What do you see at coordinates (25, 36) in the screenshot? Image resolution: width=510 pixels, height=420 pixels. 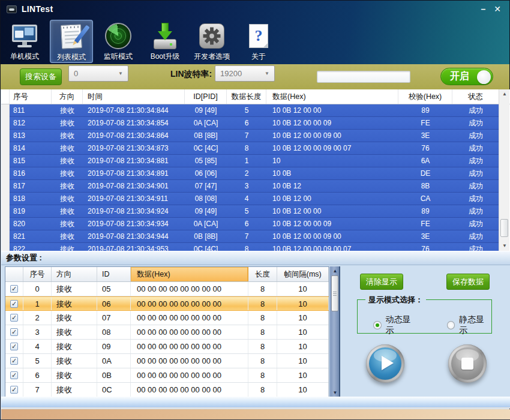 I see `monitor-icon` at bounding box center [25, 36].